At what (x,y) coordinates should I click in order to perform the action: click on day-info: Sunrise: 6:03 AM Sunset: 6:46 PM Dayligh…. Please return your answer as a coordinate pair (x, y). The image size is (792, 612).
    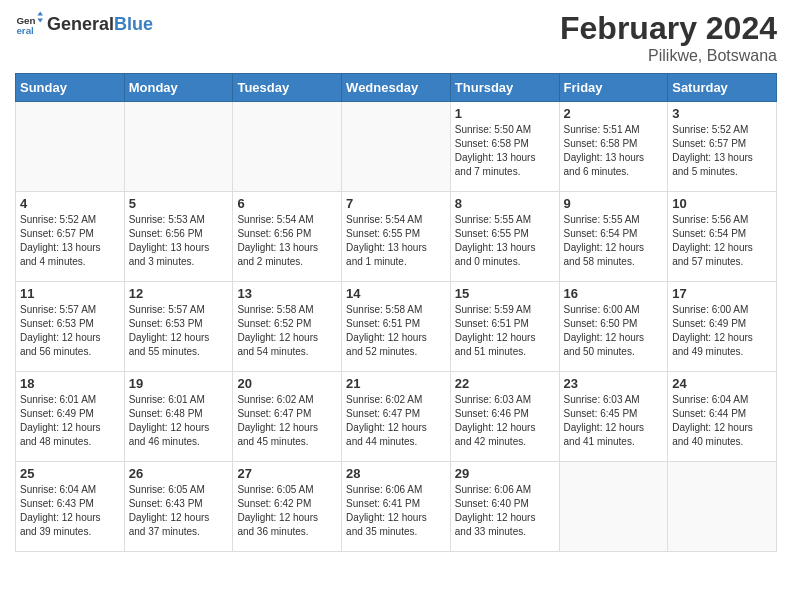
    Looking at the image, I should click on (505, 421).